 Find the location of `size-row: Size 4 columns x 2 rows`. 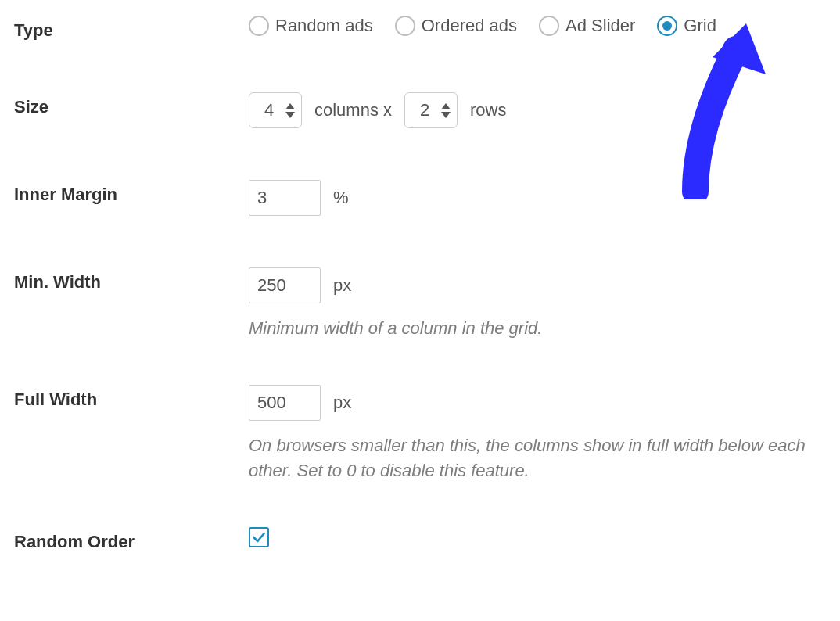

size-row: Size 4 columns x 2 rows is located at coordinates (420, 110).